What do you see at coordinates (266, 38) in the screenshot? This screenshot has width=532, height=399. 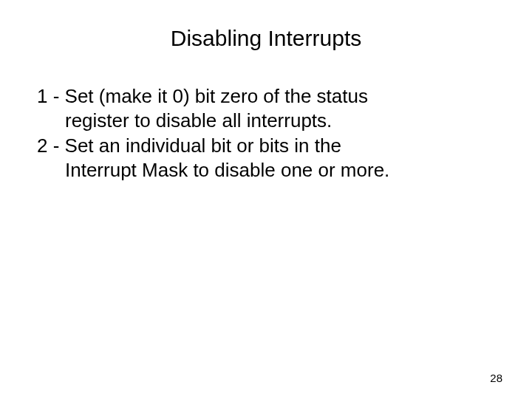 I see `slide-title: Disabling Interrupts` at bounding box center [266, 38].